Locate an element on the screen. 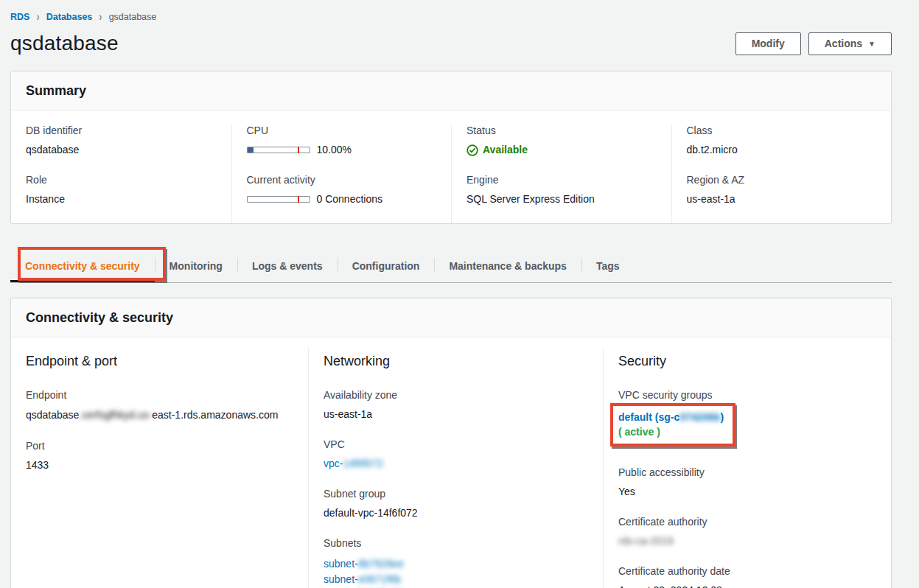 The height and width of the screenshot is (588, 919). vpc-link: vpc-14f6f072 is located at coordinates (354, 463).